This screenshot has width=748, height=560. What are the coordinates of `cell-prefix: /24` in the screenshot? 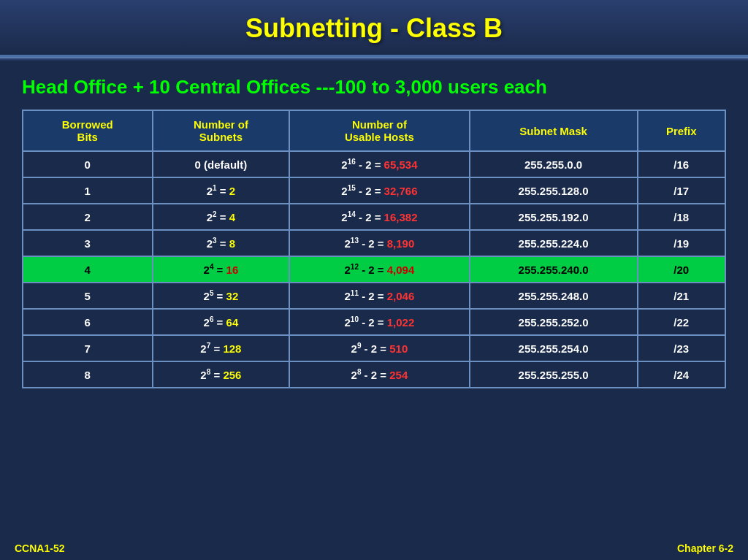 It's located at (682, 375).